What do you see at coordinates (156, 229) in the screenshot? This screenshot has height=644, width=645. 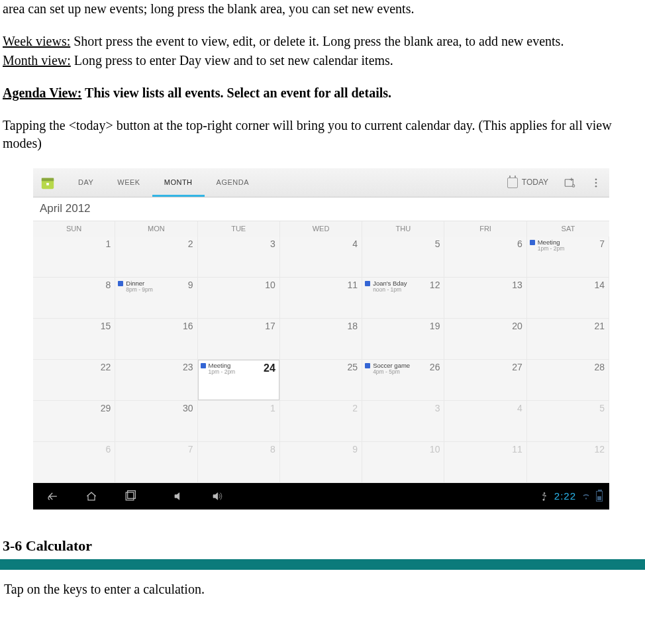 I see `dow-mon: MON` at bounding box center [156, 229].